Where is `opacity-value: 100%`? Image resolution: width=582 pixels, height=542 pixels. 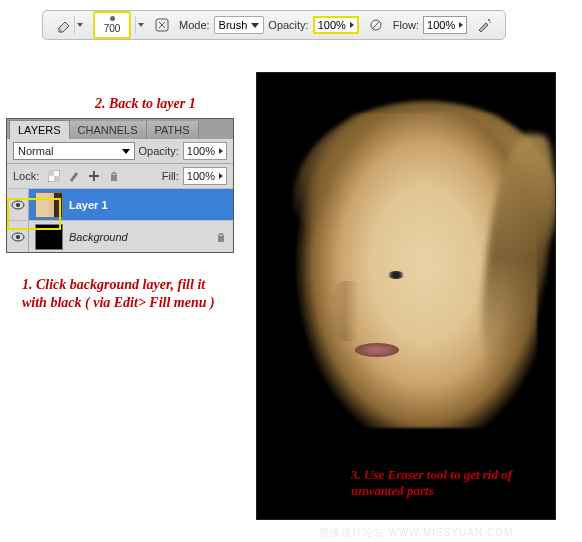 opacity-value: 100% is located at coordinates (332, 25).